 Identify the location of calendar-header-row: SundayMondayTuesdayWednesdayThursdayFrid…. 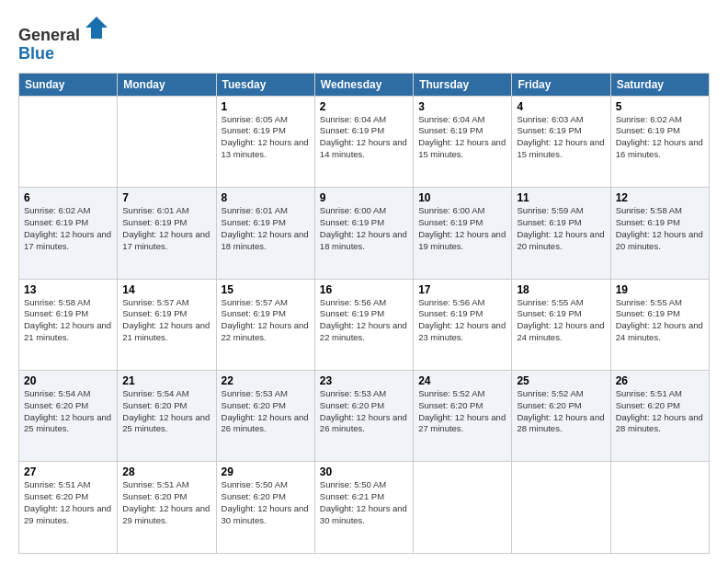
(364, 85).